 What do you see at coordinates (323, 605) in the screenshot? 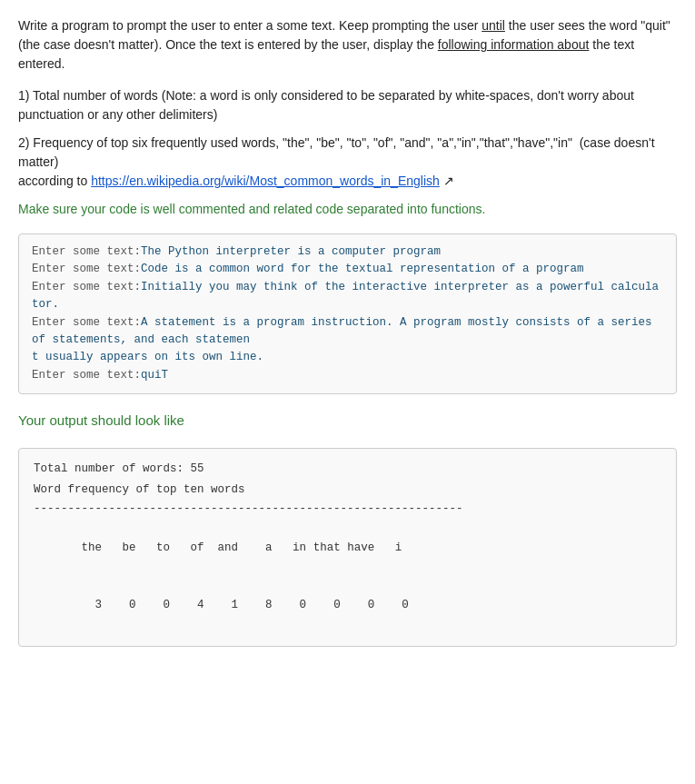
I see `count-that: 0` at bounding box center [323, 605].